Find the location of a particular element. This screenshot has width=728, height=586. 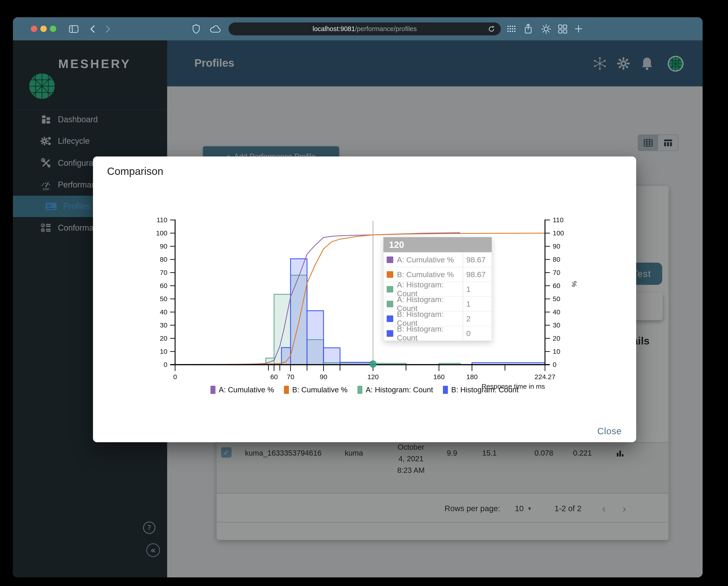

legend-label: A: Cumulative % is located at coordinates (246, 390).